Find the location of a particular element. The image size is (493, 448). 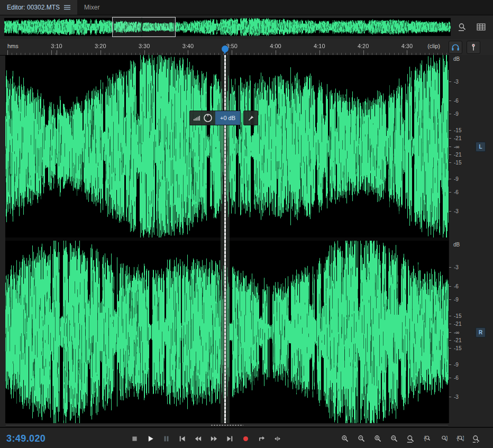

ruler-tick-label: 3:20 is located at coordinates (101, 46).